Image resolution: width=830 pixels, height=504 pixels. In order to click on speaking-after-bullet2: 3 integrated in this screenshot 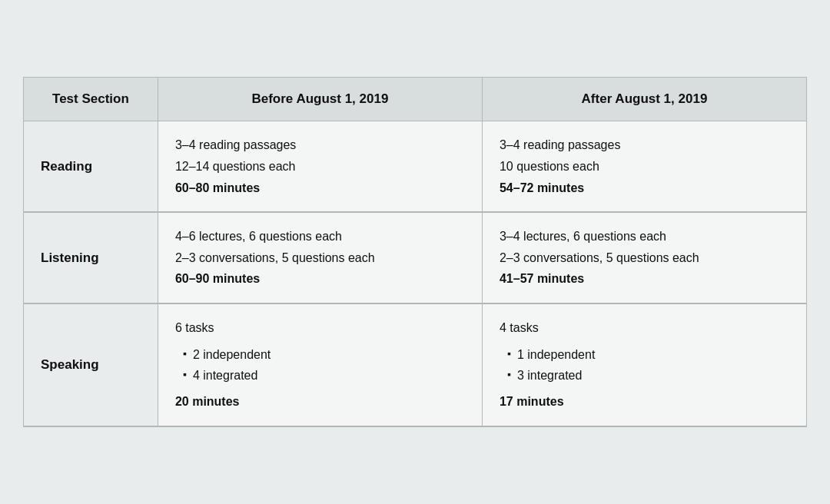, I will do `click(649, 375)`.